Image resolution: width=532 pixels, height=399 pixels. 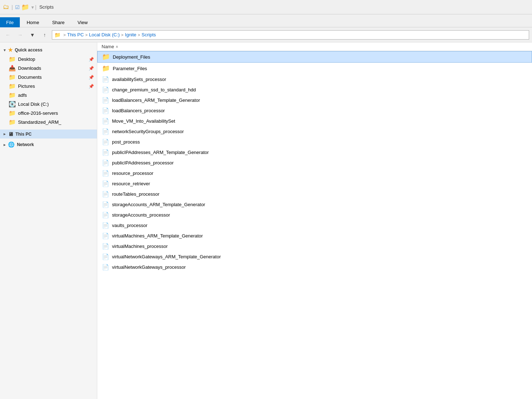 What do you see at coordinates (56, 104) in the screenshot?
I see `local-disk-label: Local Disk (C:)` at bounding box center [56, 104].